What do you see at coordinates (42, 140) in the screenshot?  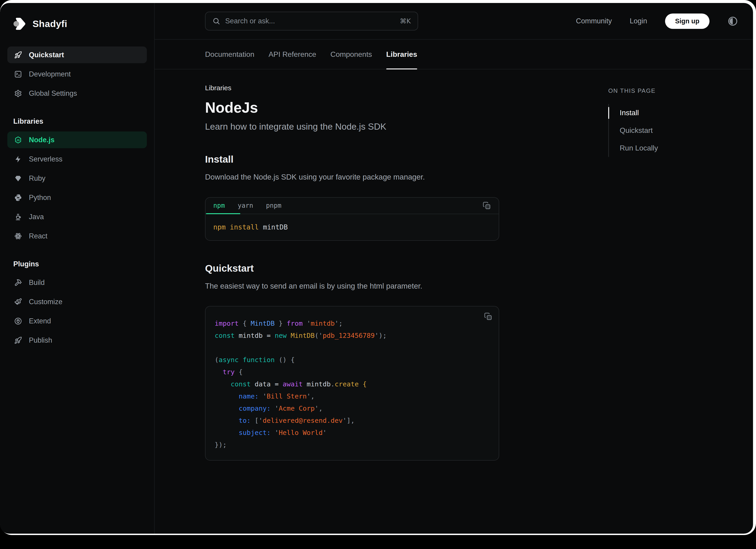 I see `sidebar-item-label: Node.js` at bounding box center [42, 140].